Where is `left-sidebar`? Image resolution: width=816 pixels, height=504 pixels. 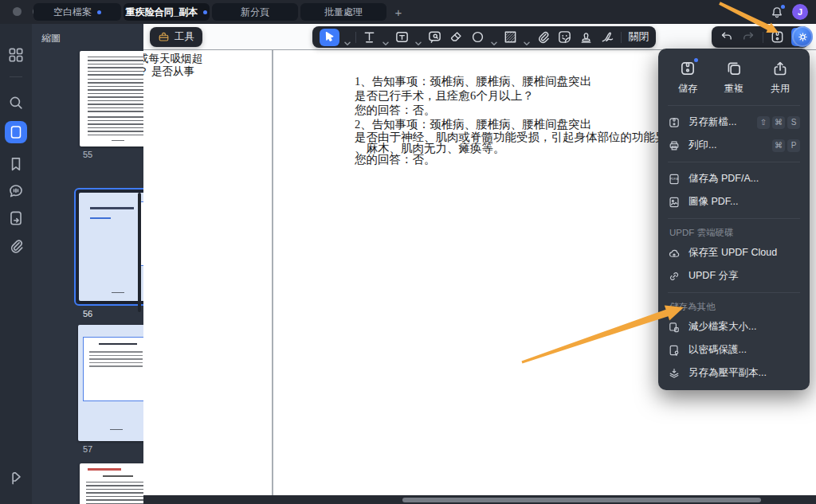
left-sidebar is located at coordinates (16, 264).